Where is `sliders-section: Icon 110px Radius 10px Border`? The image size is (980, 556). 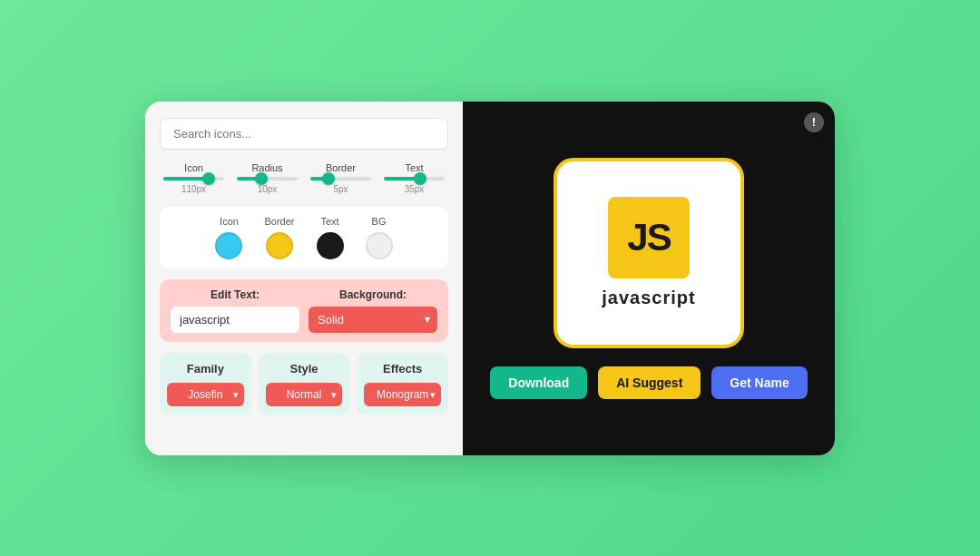 sliders-section: Icon 110px Radius 10px Border is located at coordinates (304, 178).